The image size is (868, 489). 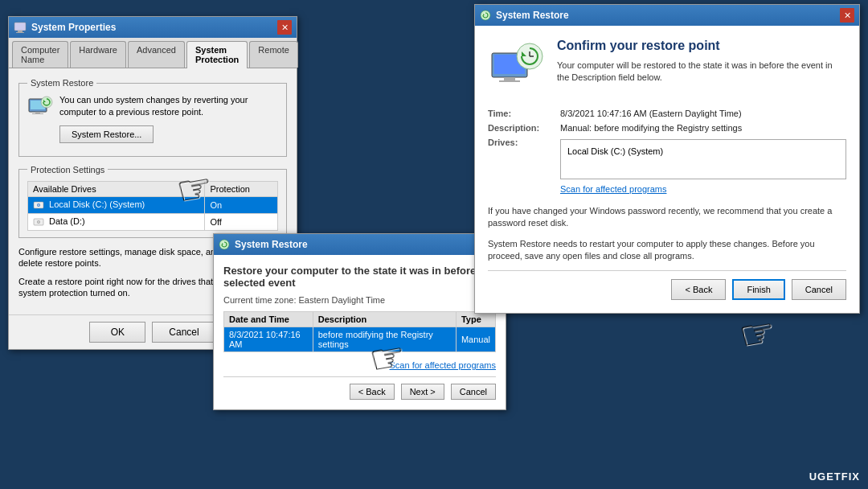 I want to click on restore-small-buttons: < Back Next > Cancel, so click(x=360, y=388).